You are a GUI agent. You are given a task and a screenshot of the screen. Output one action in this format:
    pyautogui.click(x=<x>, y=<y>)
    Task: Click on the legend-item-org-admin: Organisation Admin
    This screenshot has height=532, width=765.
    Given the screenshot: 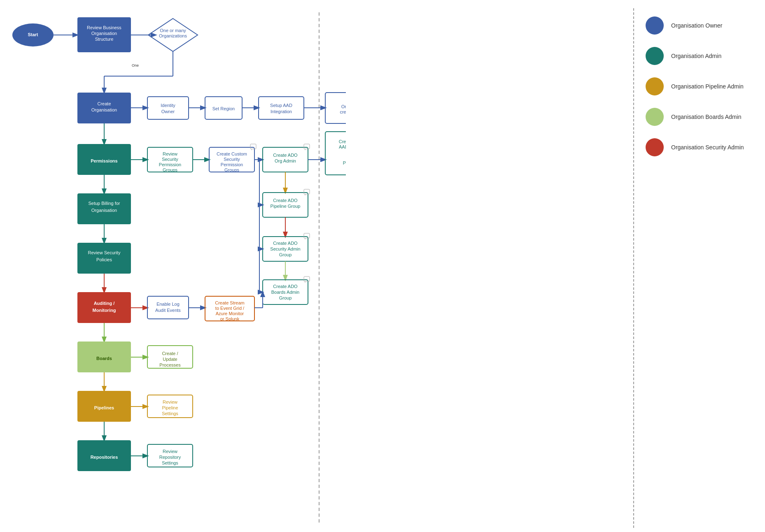 What is the action you would take?
    pyautogui.click(x=699, y=56)
    